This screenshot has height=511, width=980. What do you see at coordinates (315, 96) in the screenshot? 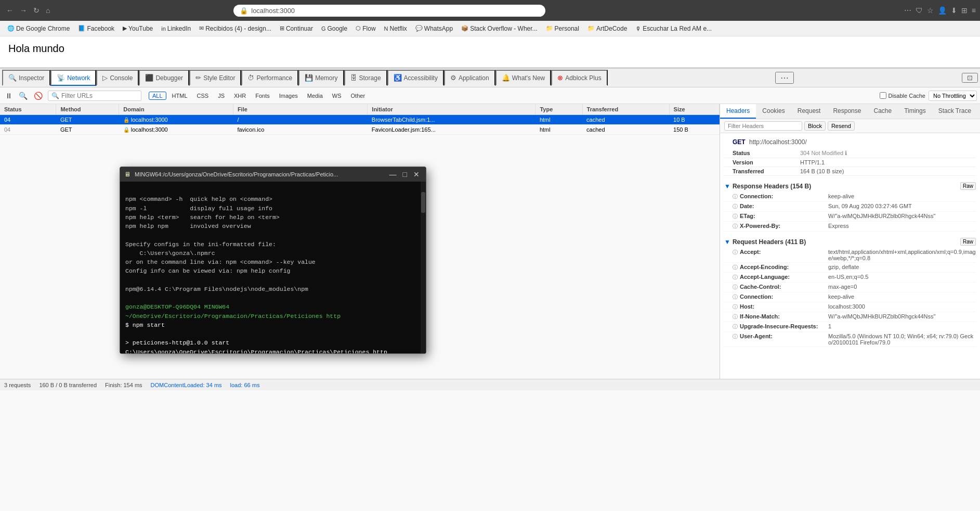
I see `filter-media: Media` at bounding box center [315, 96].